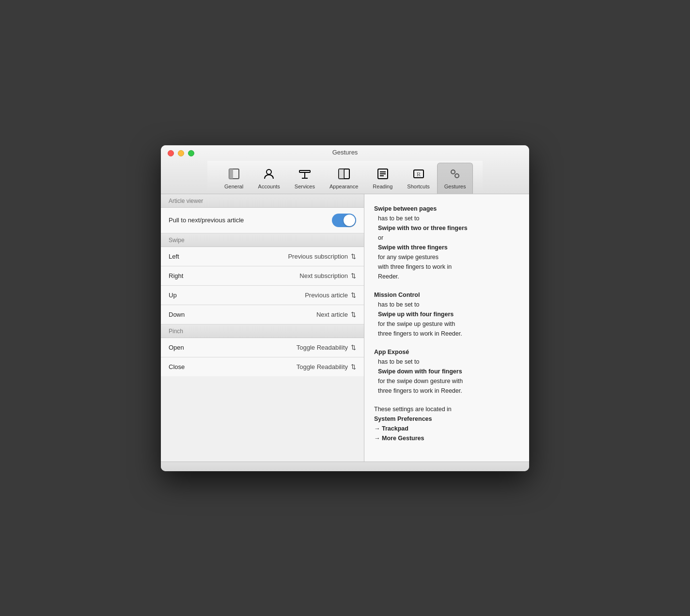 The width and height of the screenshot is (690, 616). I want to click on close-value: Toggle Readability ⇅, so click(327, 367).